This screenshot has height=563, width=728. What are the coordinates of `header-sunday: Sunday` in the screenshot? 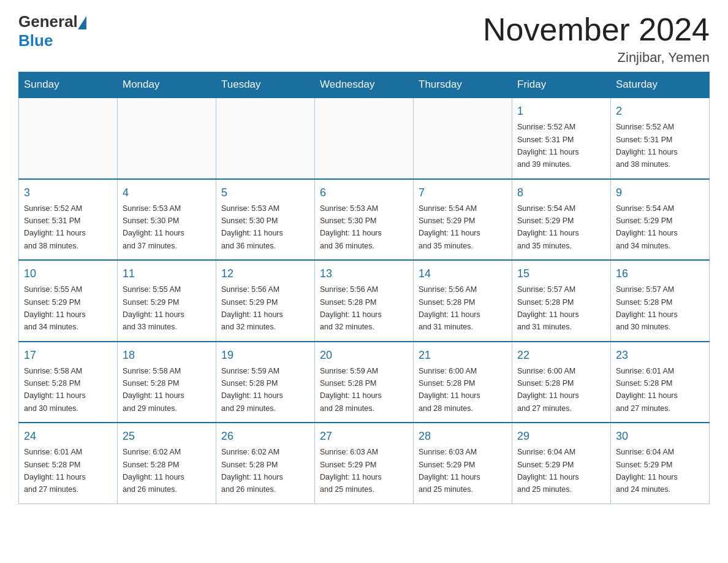 It's located at (69, 85).